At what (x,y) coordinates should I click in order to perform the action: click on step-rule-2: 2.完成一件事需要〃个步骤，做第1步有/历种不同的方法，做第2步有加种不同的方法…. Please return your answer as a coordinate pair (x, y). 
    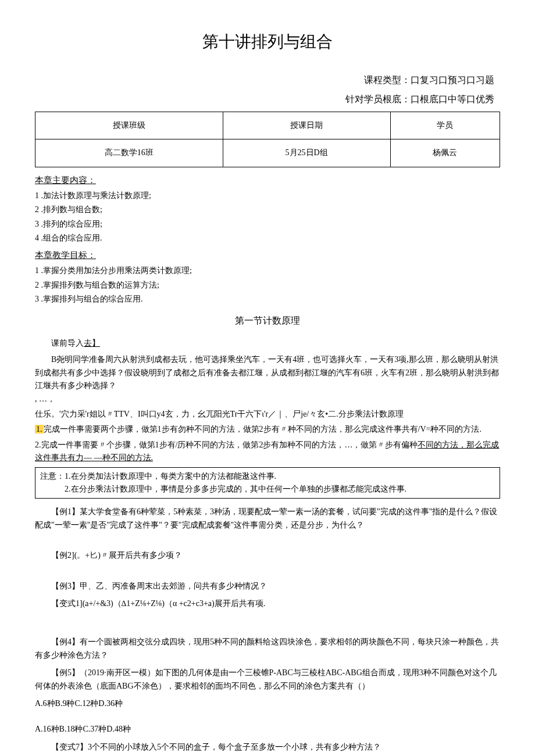
    Looking at the image, I should click on (268, 452).